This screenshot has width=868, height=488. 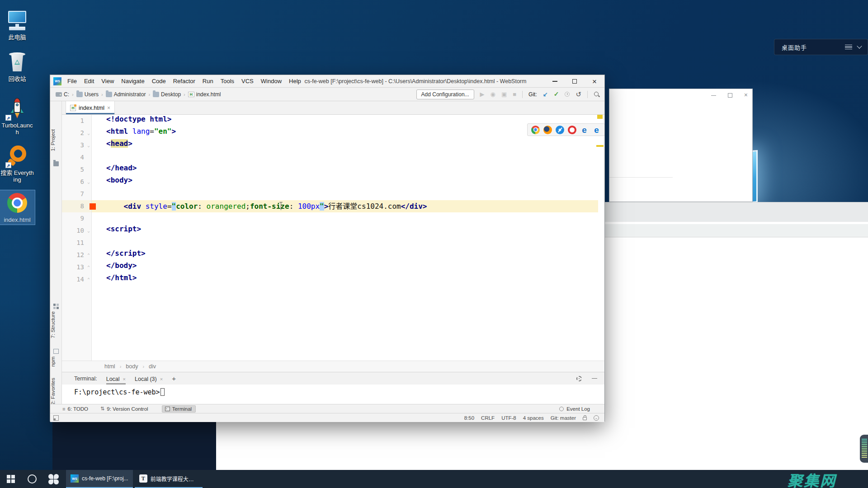 I want to click on small-background-window: ×, so click(x=681, y=145).